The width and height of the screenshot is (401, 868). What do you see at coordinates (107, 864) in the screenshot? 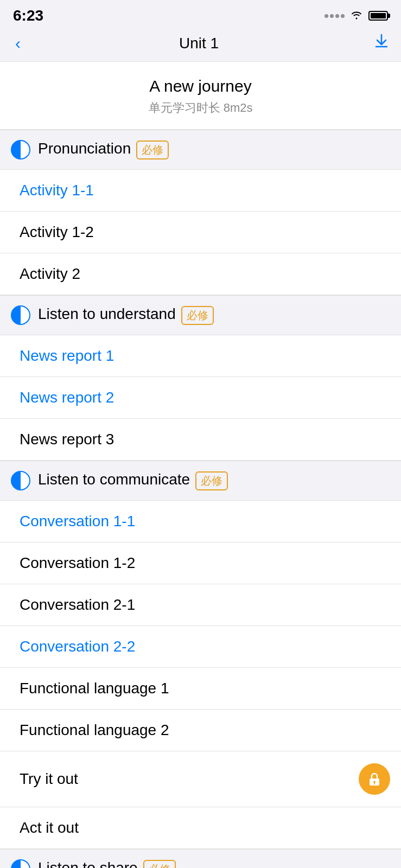
I see `section-title-listen-share: Listen to share必修` at bounding box center [107, 864].